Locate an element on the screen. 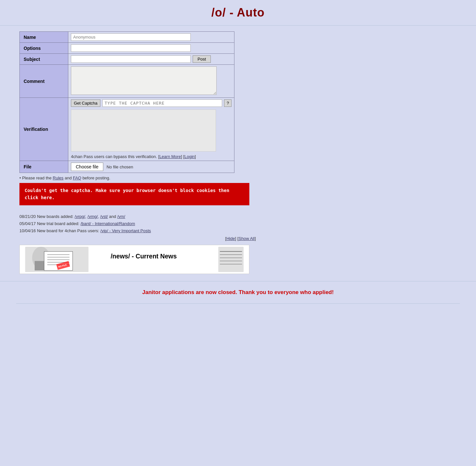 The width and height of the screenshot is (476, 466). file-input-cell: Choose file No file chosen is located at coordinates (152, 167).